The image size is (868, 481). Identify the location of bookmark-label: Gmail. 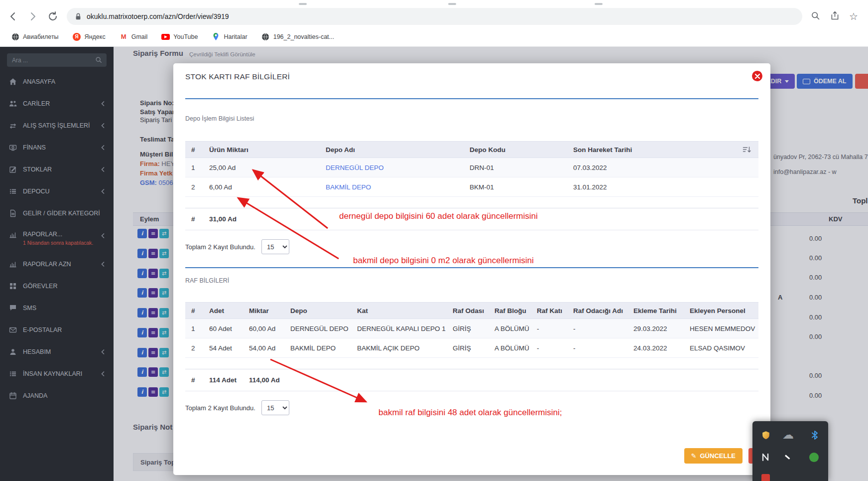
(139, 37).